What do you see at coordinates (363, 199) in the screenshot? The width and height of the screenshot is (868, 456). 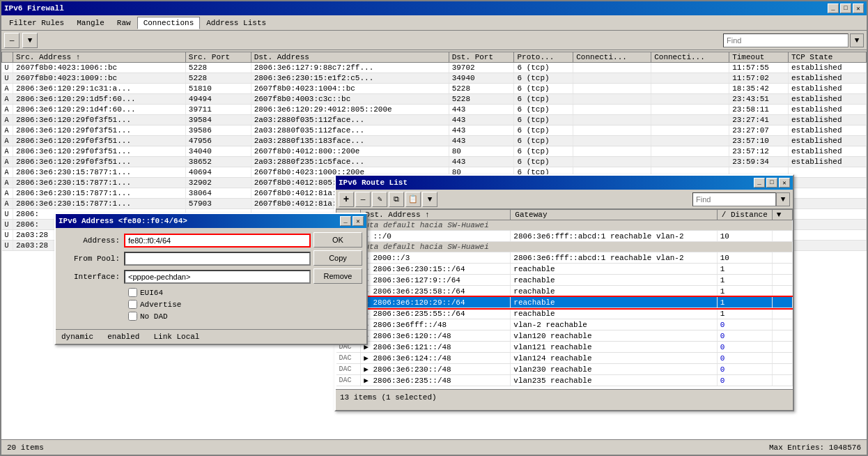 I see `route-remove-button: —` at bounding box center [363, 199].